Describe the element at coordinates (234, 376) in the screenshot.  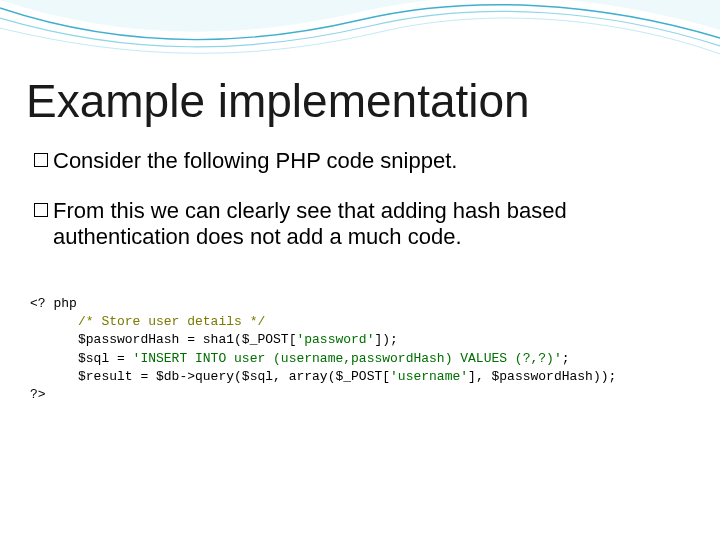
I see `code-line: $result = $db->query($sql, array($_POST[` at that location.